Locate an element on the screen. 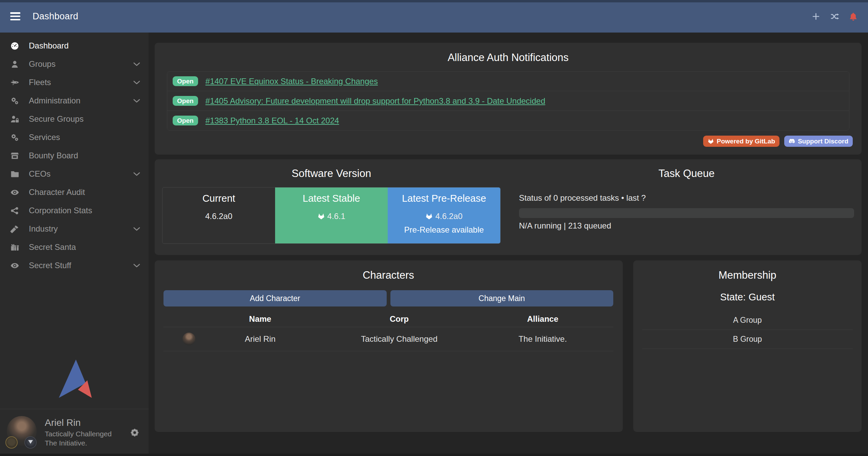 The height and width of the screenshot is (456, 868). top-navbar: Dashboard is located at coordinates (434, 16).